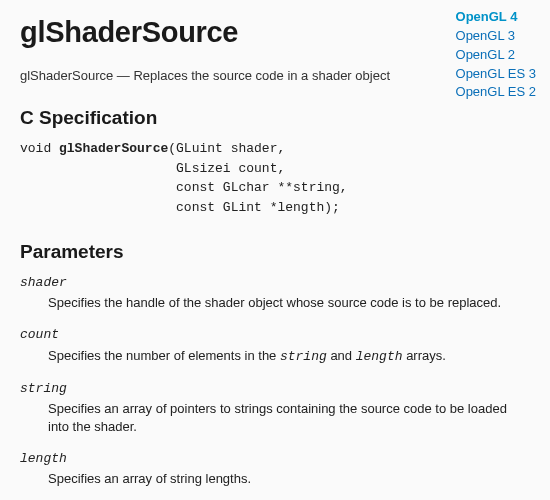  Describe the element at coordinates (258, 208) in the screenshot. I see `function-arg: const GLint *length);` at that location.